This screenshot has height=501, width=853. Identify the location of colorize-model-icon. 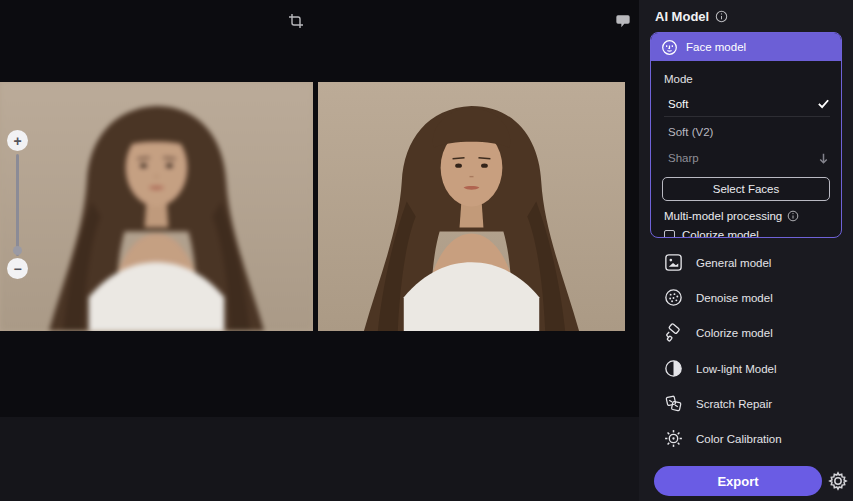
(674, 332).